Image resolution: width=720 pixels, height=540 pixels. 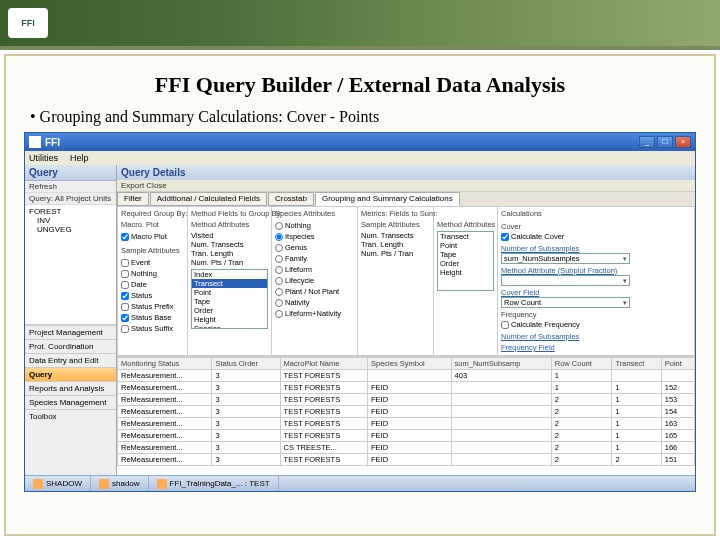 I want to click on tab: Grouping and Summary Calculations, so click(x=388, y=199).